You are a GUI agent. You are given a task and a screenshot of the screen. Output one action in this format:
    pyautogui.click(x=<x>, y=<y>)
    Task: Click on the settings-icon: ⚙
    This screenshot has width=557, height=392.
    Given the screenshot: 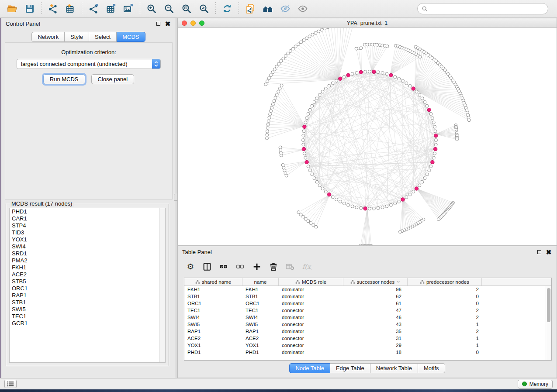 What is the action you would take?
    pyautogui.click(x=190, y=267)
    